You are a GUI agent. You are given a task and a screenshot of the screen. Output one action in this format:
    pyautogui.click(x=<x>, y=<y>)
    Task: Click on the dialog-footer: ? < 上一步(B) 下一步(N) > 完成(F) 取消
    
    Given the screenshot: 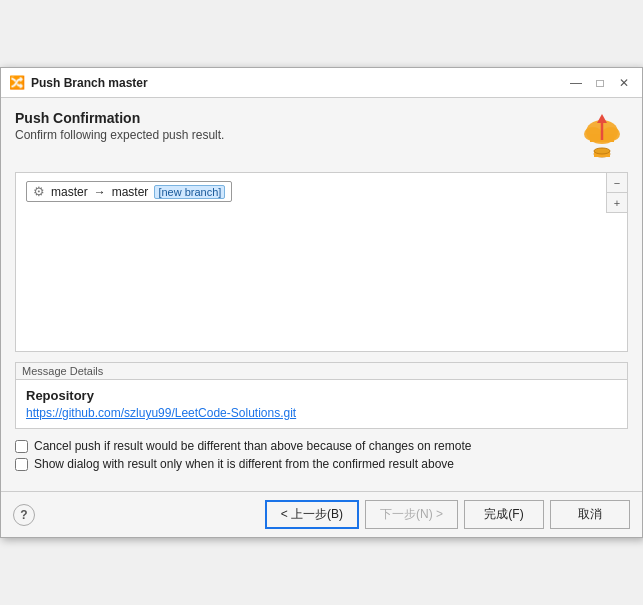 What is the action you would take?
    pyautogui.click(x=322, y=514)
    